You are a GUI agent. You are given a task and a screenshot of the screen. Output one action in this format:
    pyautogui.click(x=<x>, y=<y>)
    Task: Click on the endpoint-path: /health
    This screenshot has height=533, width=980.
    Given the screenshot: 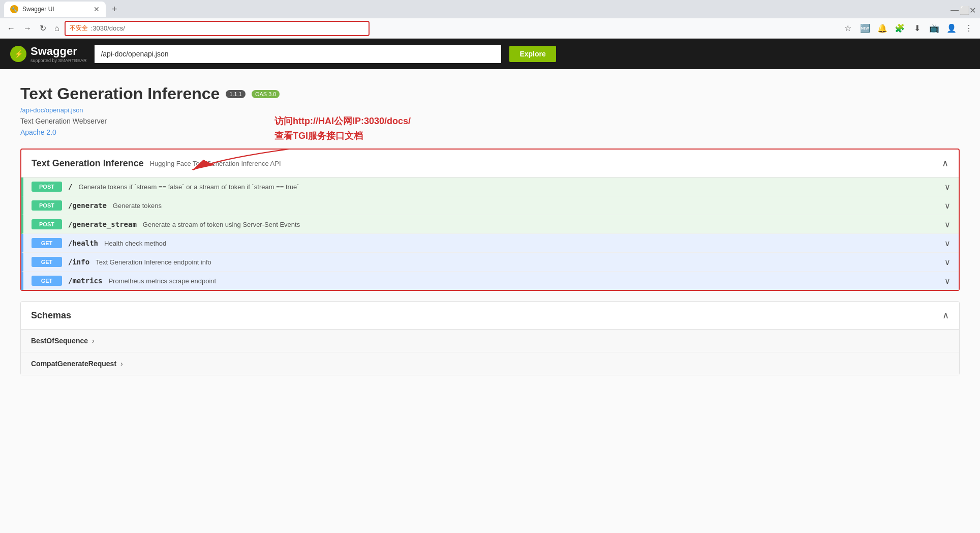 What is the action you would take?
    pyautogui.click(x=83, y=243)
    